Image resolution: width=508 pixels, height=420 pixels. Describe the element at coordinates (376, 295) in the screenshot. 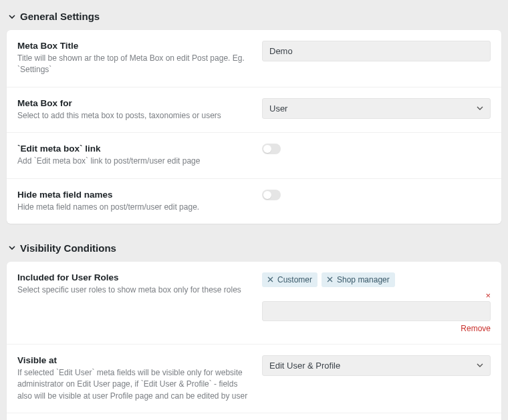

I see `remove-x-icon: ×` at that location.